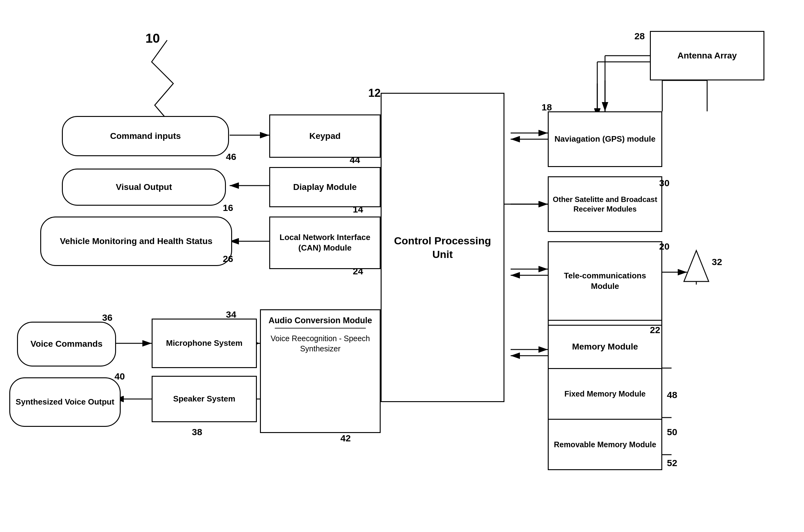 Image resolution: width=804 pixels, height=532 pixels. Describe the element at coordinates (696, 266) in the screenshot. I see `antenna-symbol` at that location.